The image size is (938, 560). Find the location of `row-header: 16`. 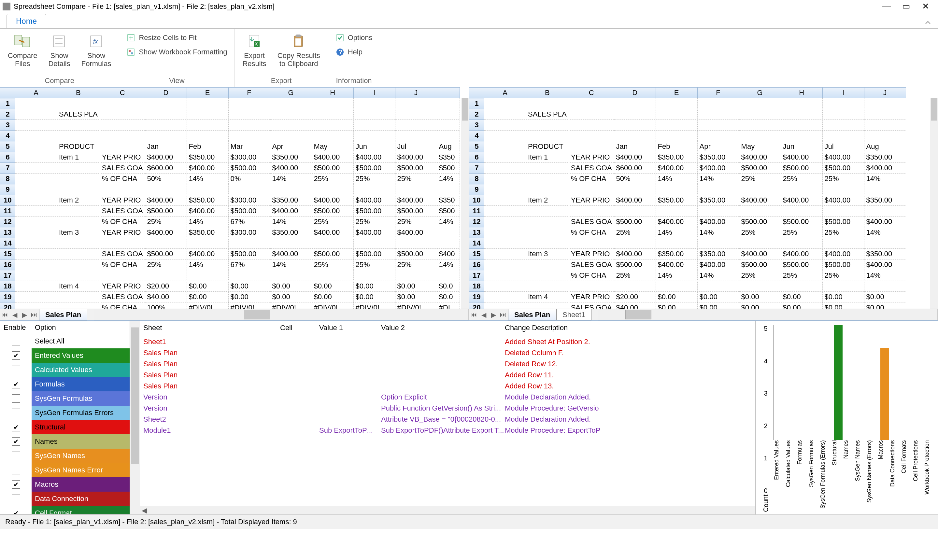

row-header: 16 is located at coordinates (8, 265).